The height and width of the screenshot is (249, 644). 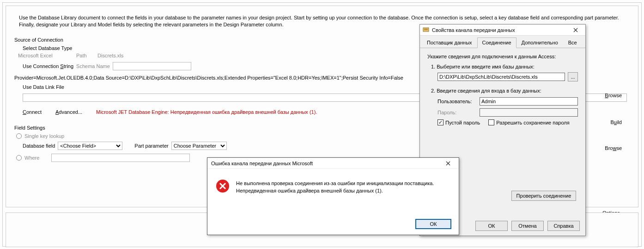 What do you see at coordinates (529, 101) in the screenshot?
I see `user-input` at bounding box center [529, 101].